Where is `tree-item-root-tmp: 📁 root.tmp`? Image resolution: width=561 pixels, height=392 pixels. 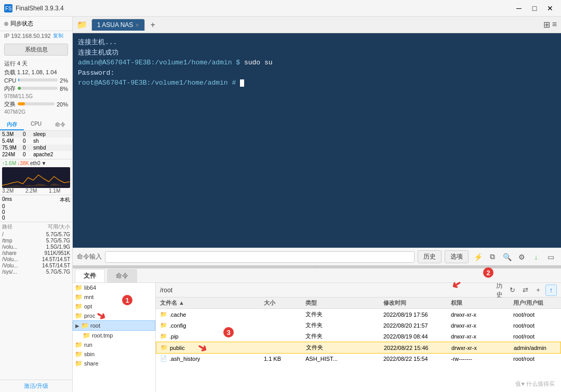 tree-item-root-tmp: 📁 root.tmp is located at coordinates (114, 335).